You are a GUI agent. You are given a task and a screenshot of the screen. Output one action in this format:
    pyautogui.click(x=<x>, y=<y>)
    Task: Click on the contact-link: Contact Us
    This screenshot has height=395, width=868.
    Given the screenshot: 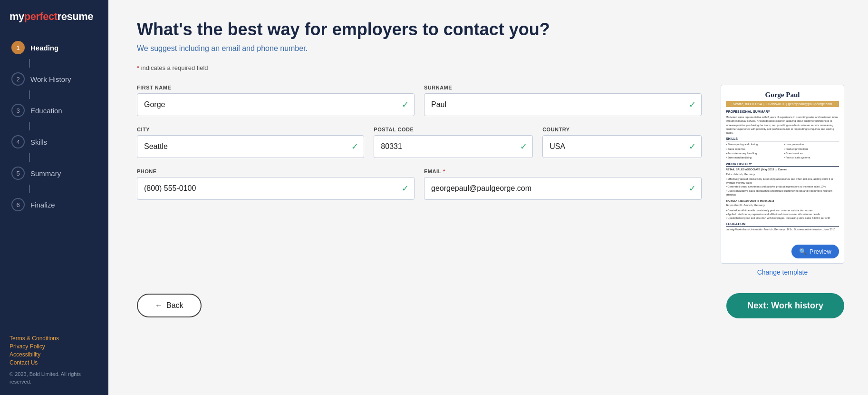 What is the action you would take?
    pyautogui.click(x=54, y=363)
    